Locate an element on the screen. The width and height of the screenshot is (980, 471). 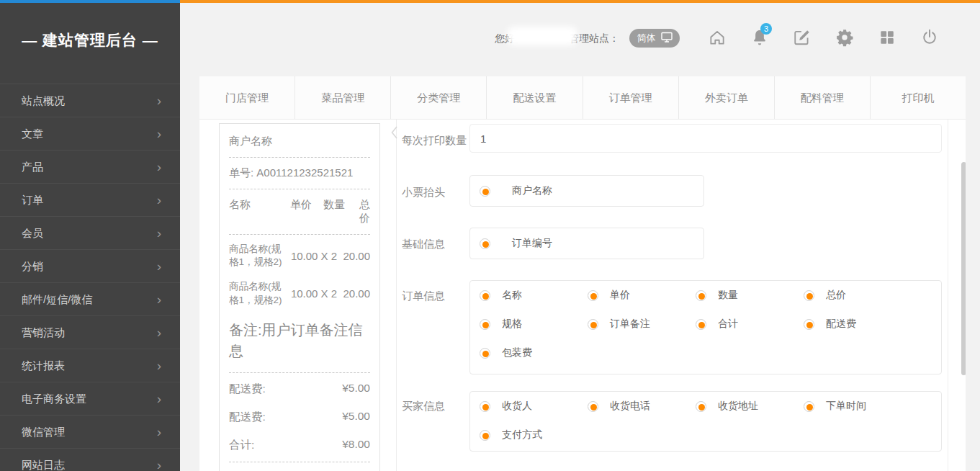
sidebar-item: 微信管理 › is located at coordinates (90, 431).